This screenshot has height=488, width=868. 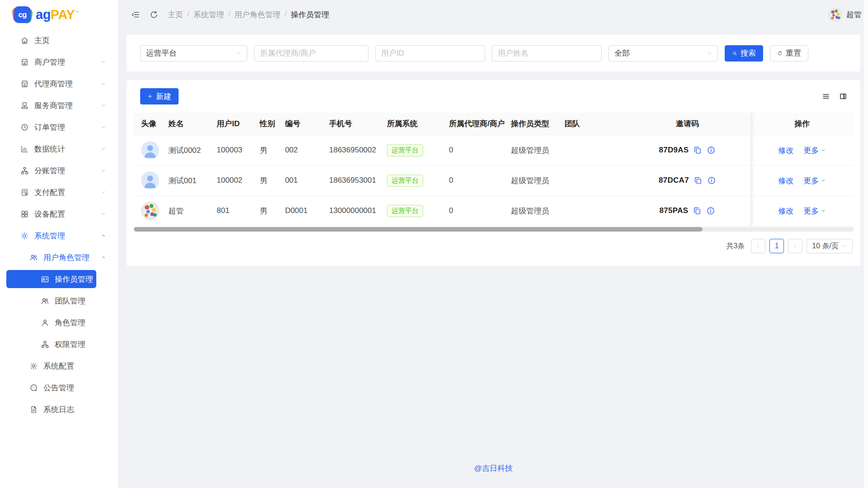 I want to click on sidebar-item-payment-config: 支付配置, so click(x=59, y=192).